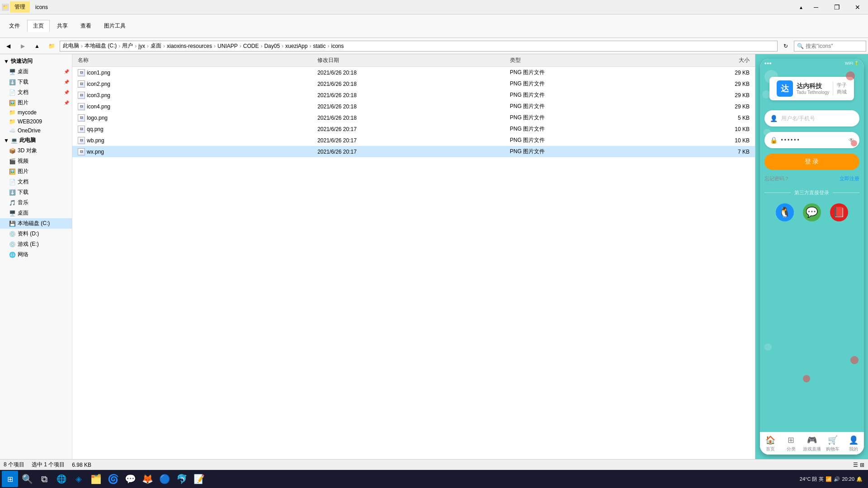 Image resolution: width=868 pixels, height=488 pixels. I want to click on ribbon-tab-view: 查看, so click(86, 26).